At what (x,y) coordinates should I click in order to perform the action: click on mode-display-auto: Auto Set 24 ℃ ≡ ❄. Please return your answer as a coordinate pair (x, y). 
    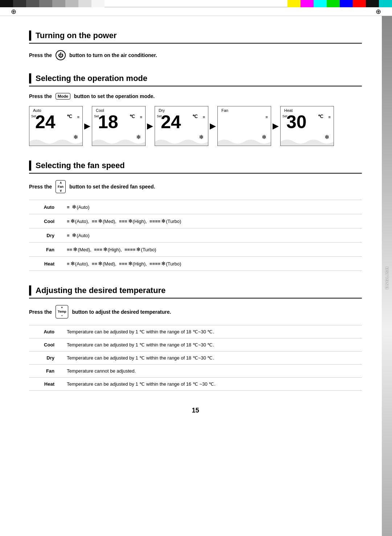
    Looking at the image, I should click on (56, 126).